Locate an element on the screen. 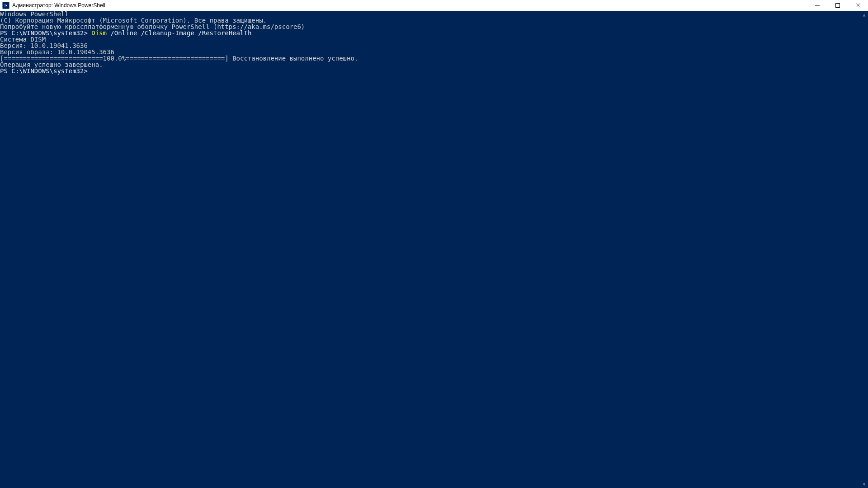  output-line: Cистема DISM is located at coordinates (434, 39).